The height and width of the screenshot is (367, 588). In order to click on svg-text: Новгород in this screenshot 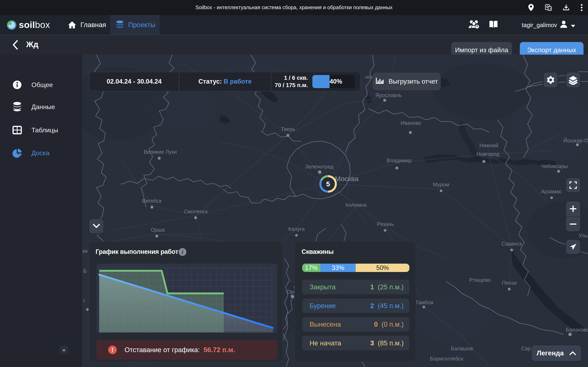, I will do `click(488, 154)`.